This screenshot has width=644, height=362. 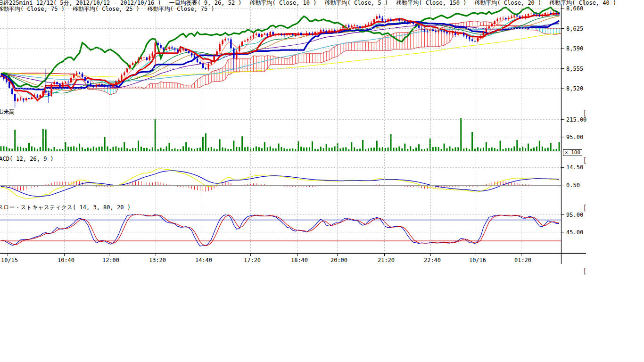 I want to click on macd-axis-label: 0.50, so click(x=573, y=185).